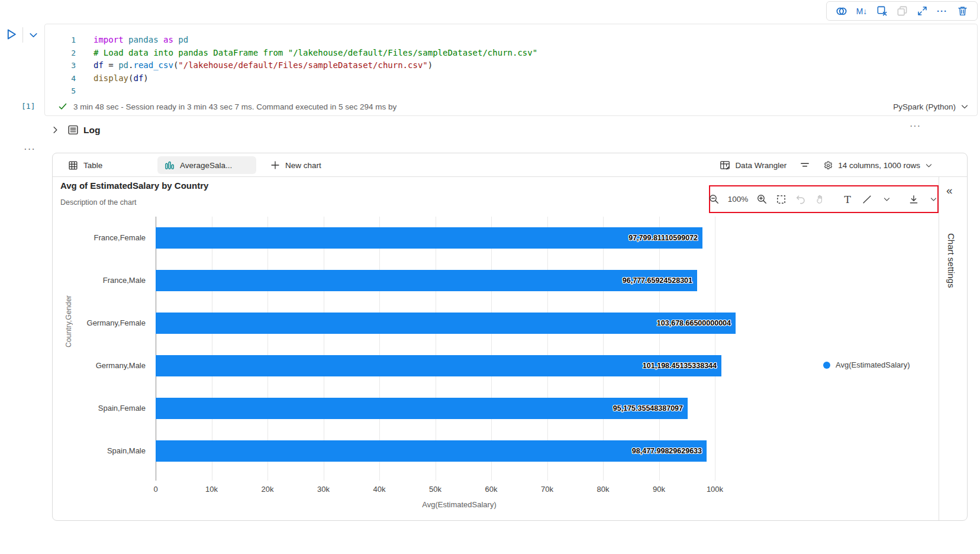 Image resolution: width=980 pixels, height=554 pixels. Describe the element at coordinates (679, 366) in the screenshot. I see `bar-value-label: 101,198.45135338344` at that location.